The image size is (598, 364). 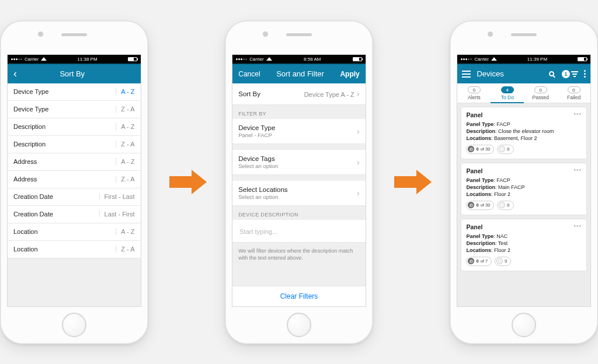 What do you see at coordinates (74, 250) in the screenshot?
I see `sort-option-row: LocationZ - A` at bounding box center [74, 250].